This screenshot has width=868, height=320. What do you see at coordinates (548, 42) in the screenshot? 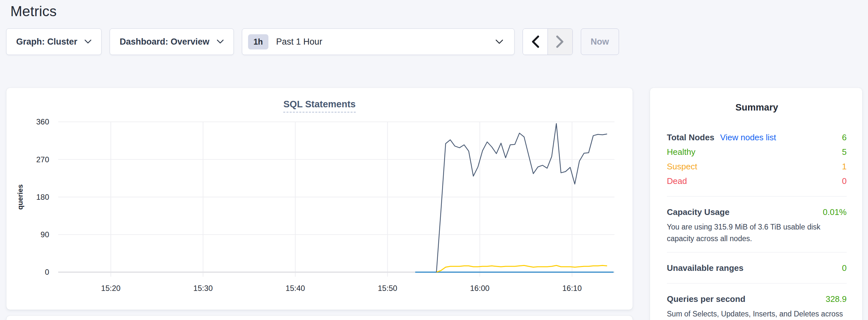
I see `time-step-button-group` at bounding box center [548, 42].